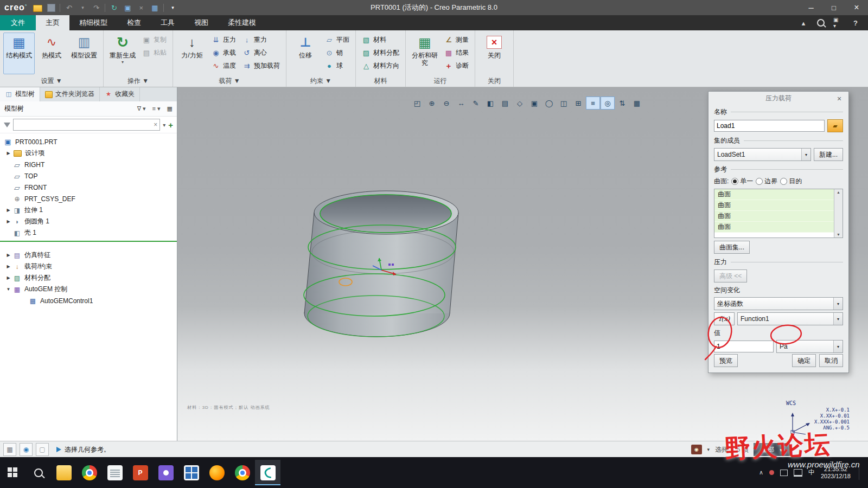 The width and height of the screenshot is (868, 488). What do you see at coordinates (798, 473) in the screenshot?
I see `display-icon` at bounding box center [798, 473].